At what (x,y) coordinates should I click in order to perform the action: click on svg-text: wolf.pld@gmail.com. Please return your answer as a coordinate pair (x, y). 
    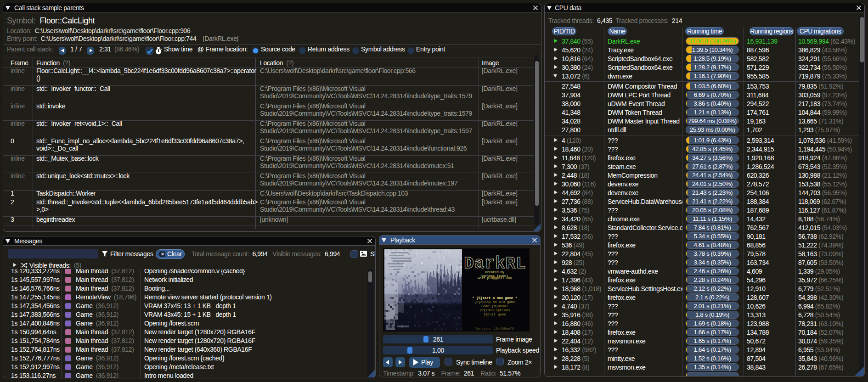
    Looking at the image, I should click on (495, 278).